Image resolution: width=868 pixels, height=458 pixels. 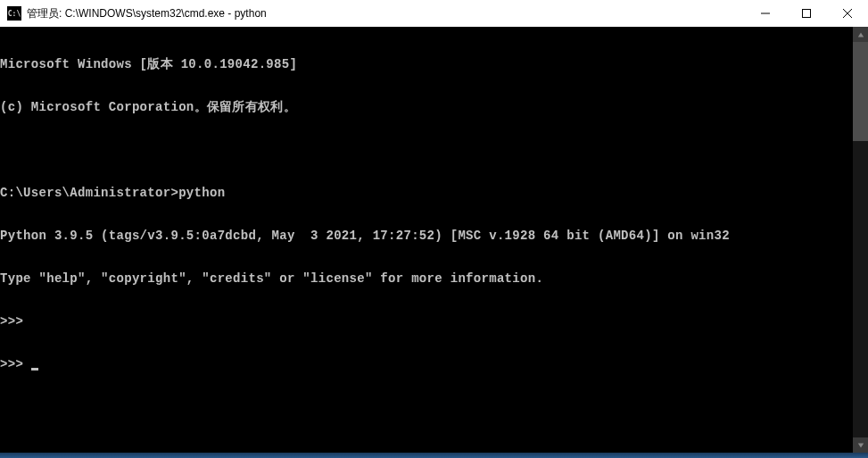 What do you see at coordinates (860, 34) in the screenshot?
I see `scrollbar-up-button` at bounding box center [860, 34].